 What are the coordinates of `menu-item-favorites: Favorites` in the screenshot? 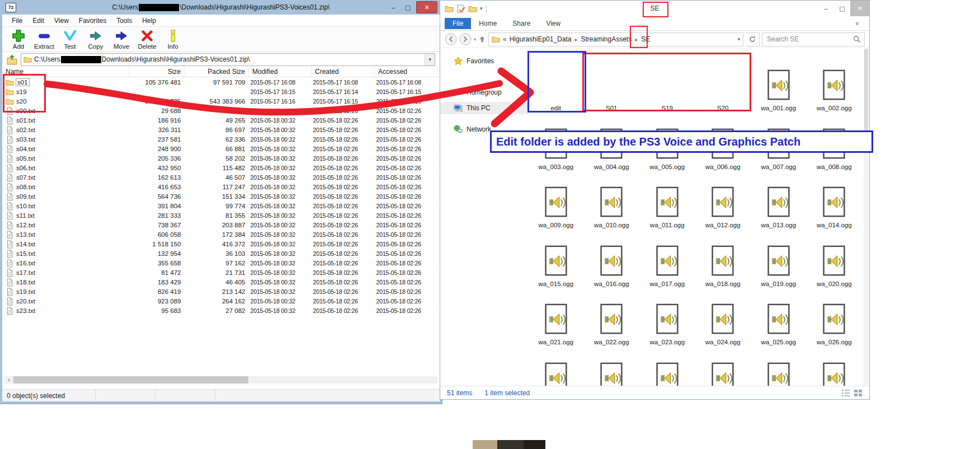 It's located at (93, 21).